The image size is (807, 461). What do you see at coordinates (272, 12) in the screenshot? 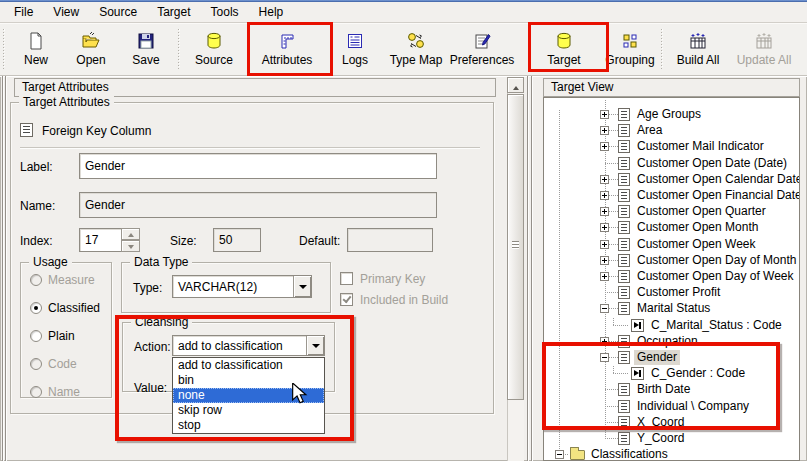
I see `menu-help: Help` at bounding box center [272, 12].